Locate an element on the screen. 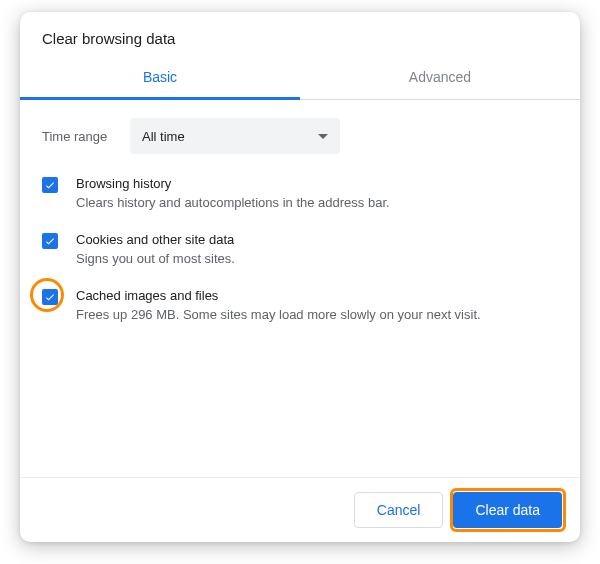  dropdown-arrow-icon is located at coordinates (323, 136).